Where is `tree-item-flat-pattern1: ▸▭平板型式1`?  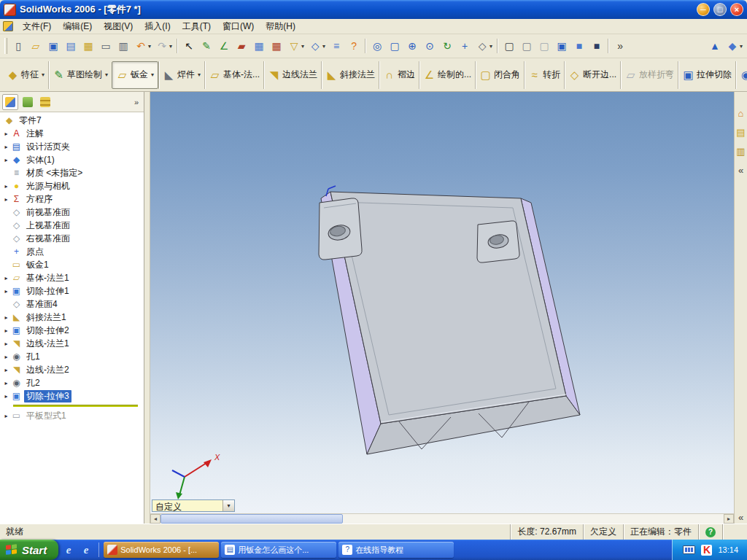
tree-item-flat-pattern1: ▸▭平板型式1 is located at coordinates (73, 416).